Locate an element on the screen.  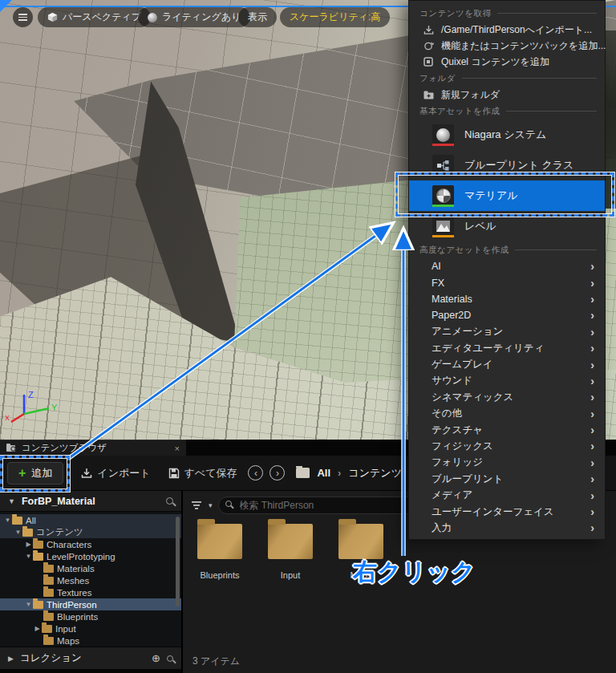
tree-item-characters: ▶ Characters is located at coordinates (91, 544).